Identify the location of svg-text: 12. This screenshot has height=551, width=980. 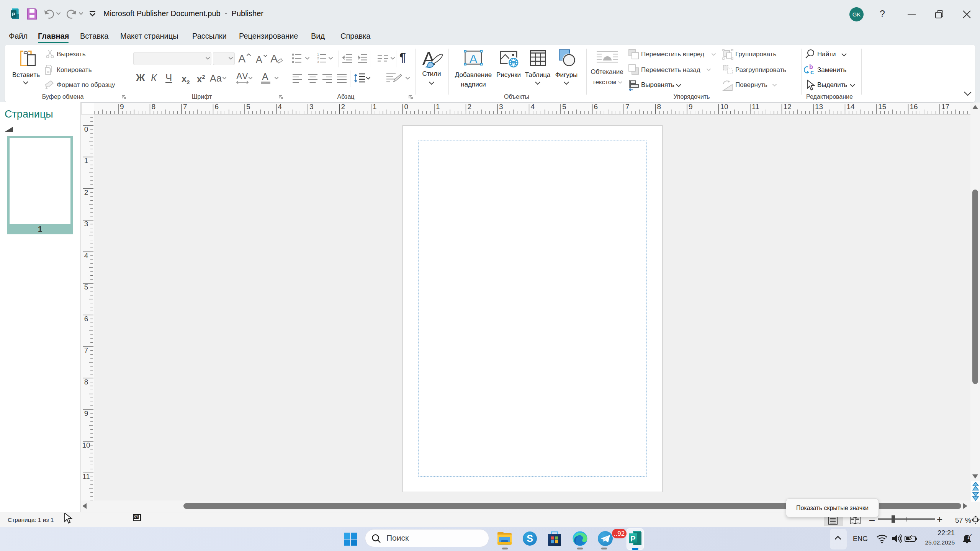
(787, 107).